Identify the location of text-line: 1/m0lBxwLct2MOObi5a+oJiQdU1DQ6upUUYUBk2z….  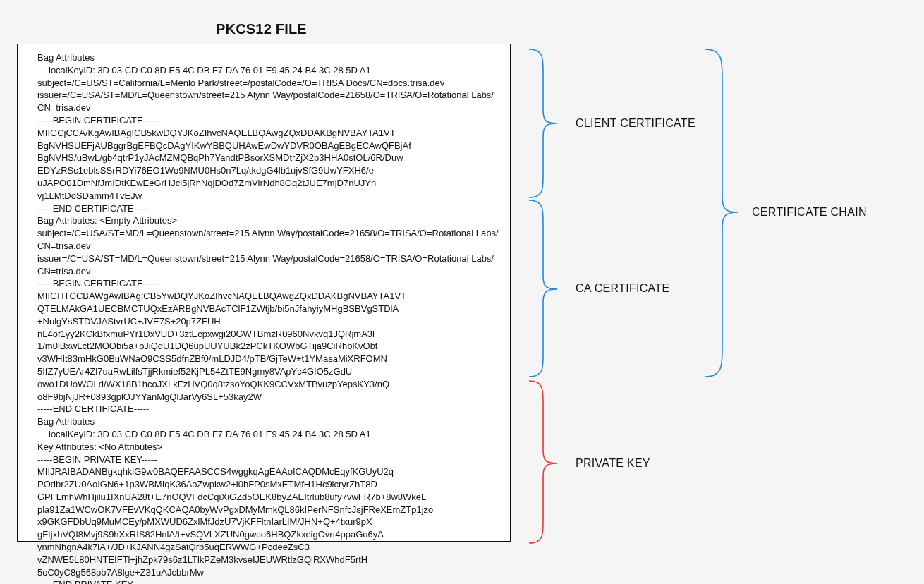
(269, 346).